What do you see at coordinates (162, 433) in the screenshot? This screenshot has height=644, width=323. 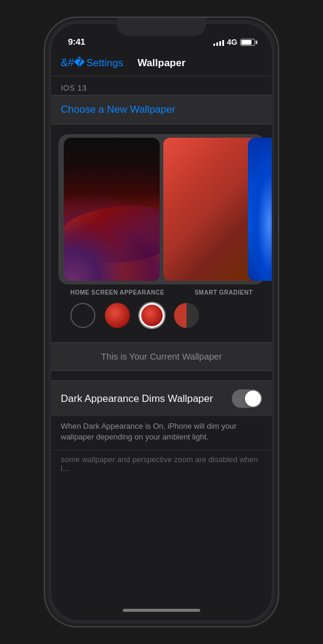 I see `description-area: When Dark Appearance is On, iPhone will …` at bounding box center [162, 433].